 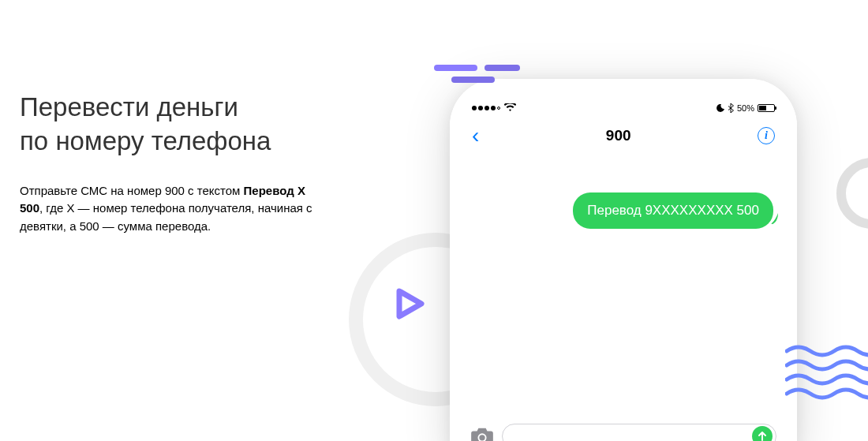 What do you see at coordinates (766, 108) in the screenshot?
I see `battery-icon` at bounding box center [766, 108].